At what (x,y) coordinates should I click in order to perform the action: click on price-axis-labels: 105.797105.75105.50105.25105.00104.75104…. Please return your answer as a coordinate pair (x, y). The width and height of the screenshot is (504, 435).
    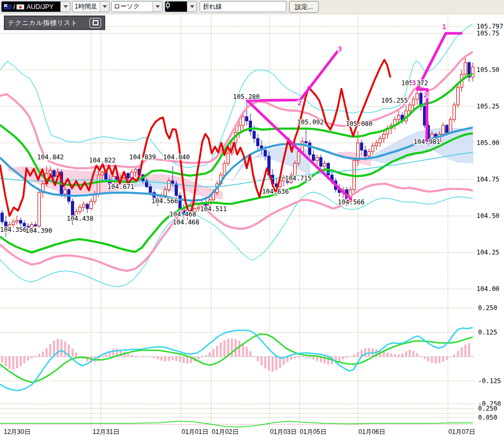
    Looking at the image, I should click on (490, 222).